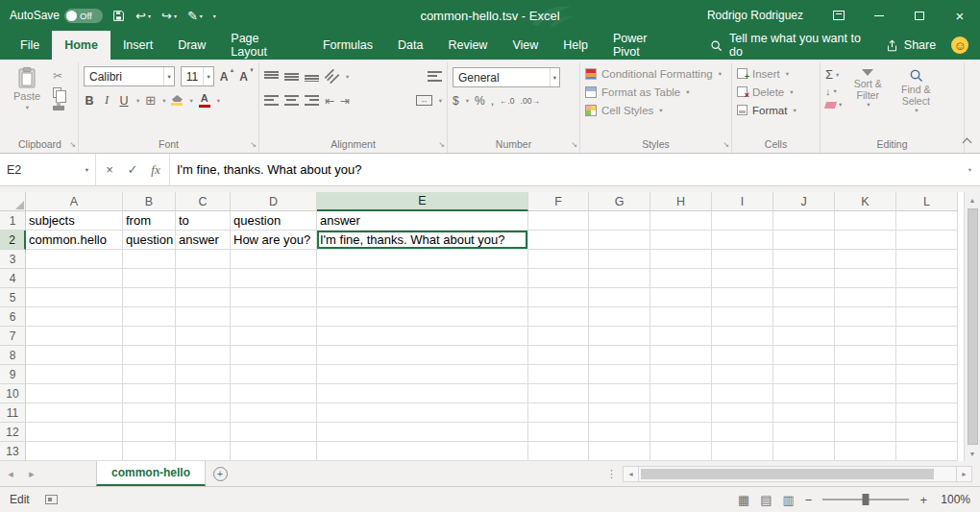 The image size is (980, 512). What do you see at coordinates (423, 394) in the screenshot?
I see `cell-E10` at bounding box center [423, 394].